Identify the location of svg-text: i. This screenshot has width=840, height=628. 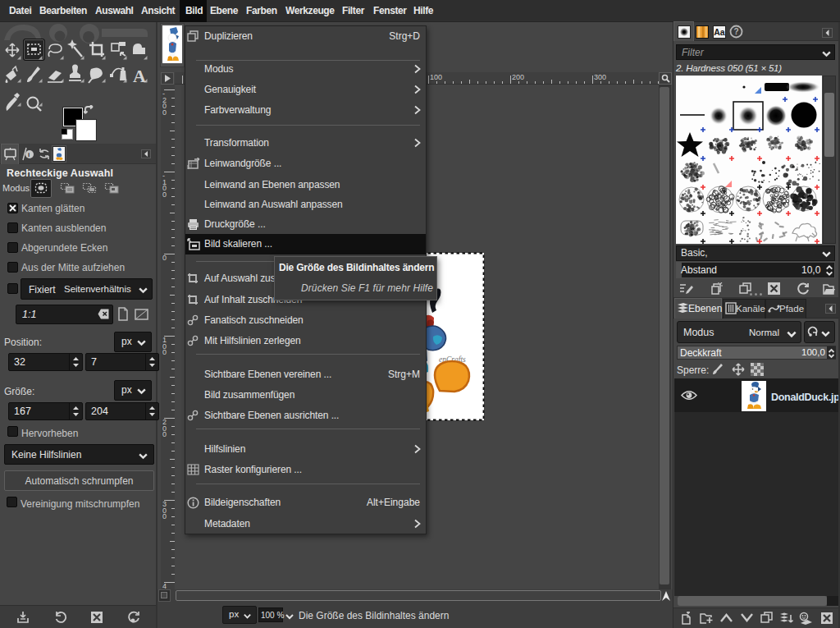
(29, 154).